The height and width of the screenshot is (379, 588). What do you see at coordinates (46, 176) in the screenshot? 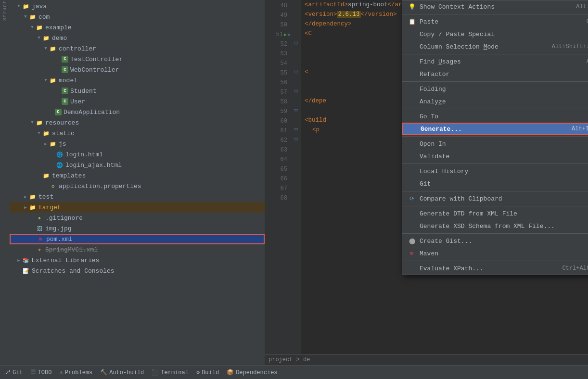
I see `folder-icon-templates: 📁` at bounding box center [46, 176].